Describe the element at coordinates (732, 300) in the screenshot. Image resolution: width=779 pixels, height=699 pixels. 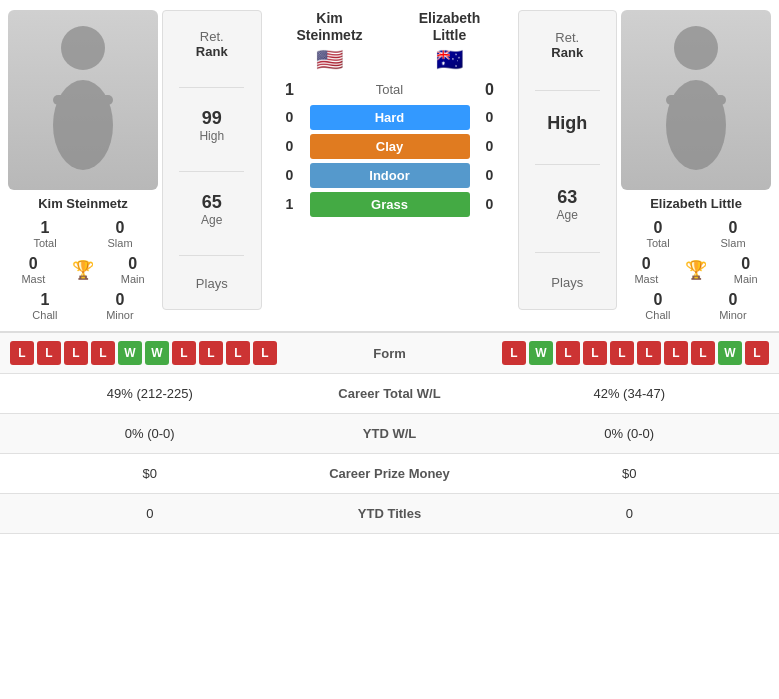
I see `right-minor-val: 0` at that location.